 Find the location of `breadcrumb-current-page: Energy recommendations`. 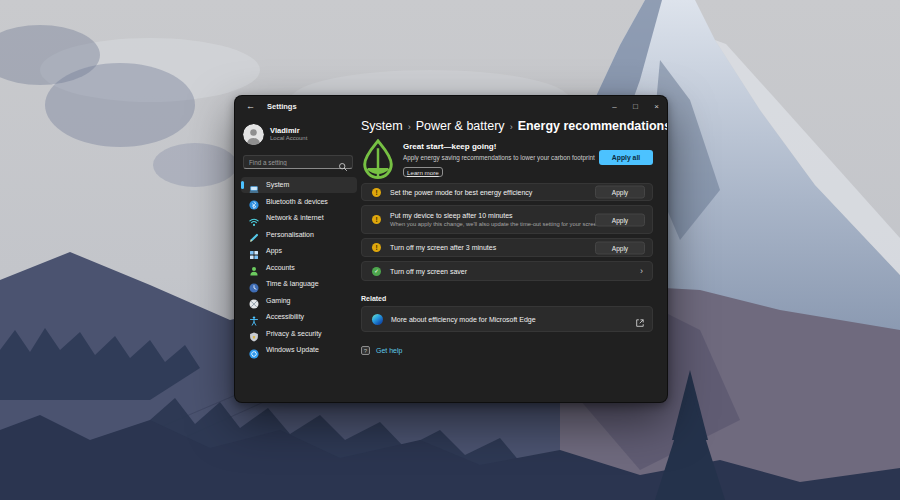

breadcrumb-current-page: Energy recommendations is located at coordinates (593, 126).